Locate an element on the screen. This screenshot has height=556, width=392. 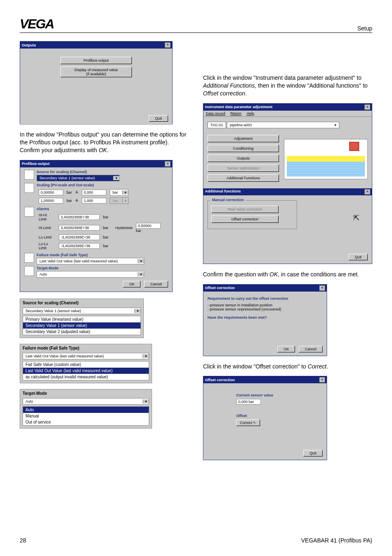
target-mode-select-expanded: Auto▾ is located at coordinates (86, 401).